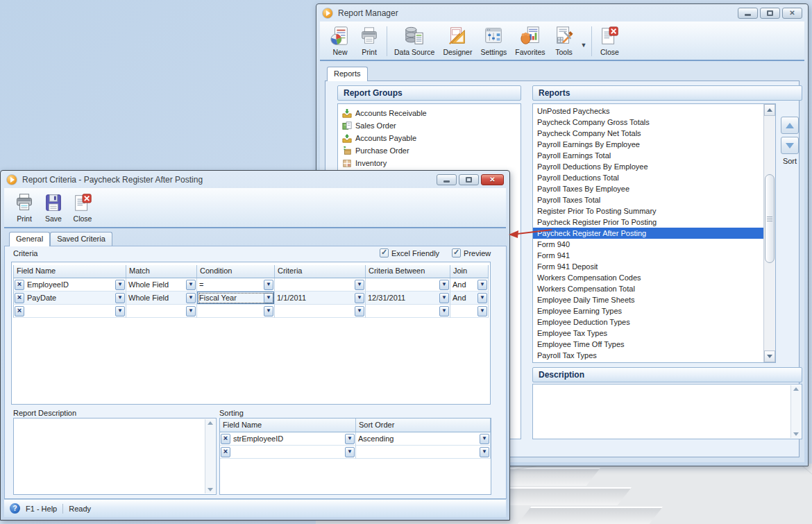  I want to click on tab-general: General, so click(29, 239).